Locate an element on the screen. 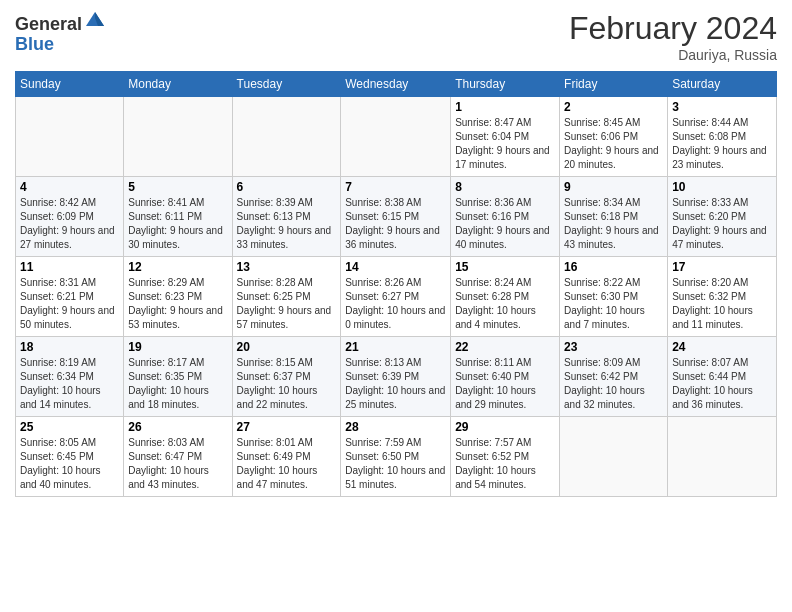 This screenshot has width=792, height=612. day-number: 6 is located at coordinates (287, 187).